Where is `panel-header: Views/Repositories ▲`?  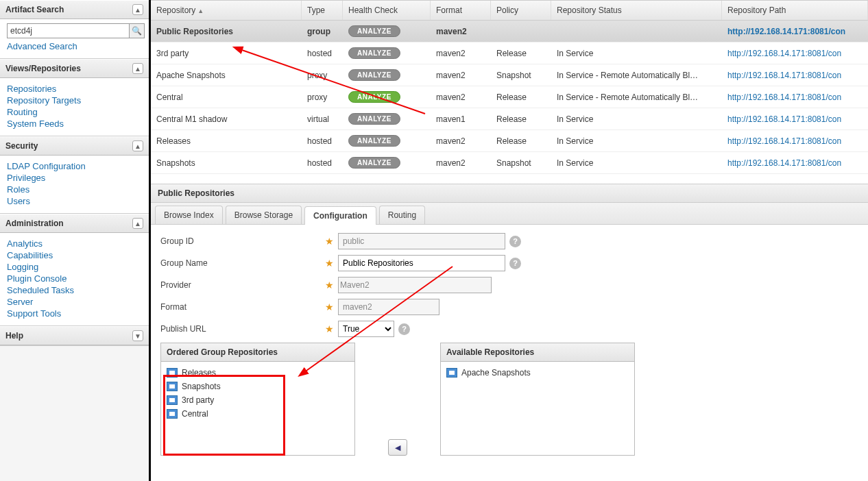
panel-header: Views/Repositories ▲ is located at coordinates (74, 69).